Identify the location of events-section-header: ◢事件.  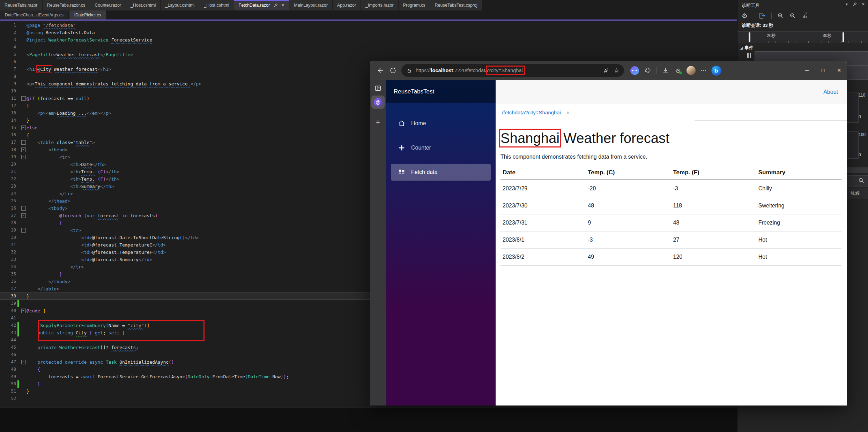
(747, 48).